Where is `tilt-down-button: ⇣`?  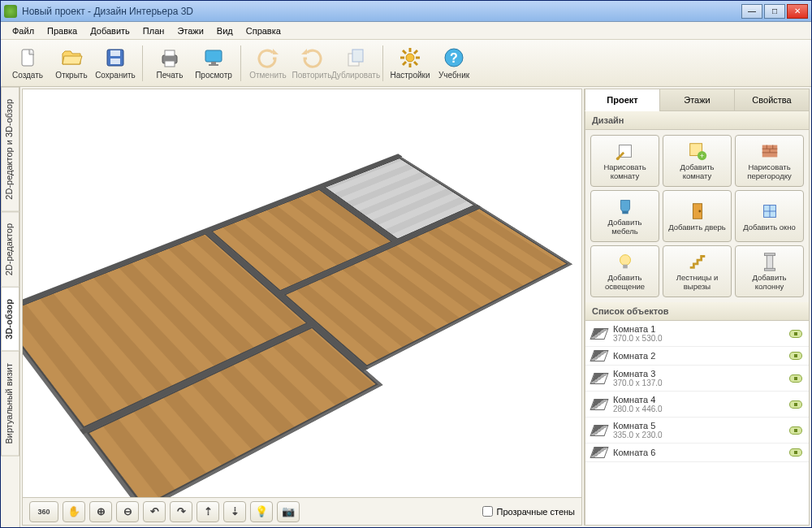 tilt-down-button: ⇣ is located at coordinates (235, 512).